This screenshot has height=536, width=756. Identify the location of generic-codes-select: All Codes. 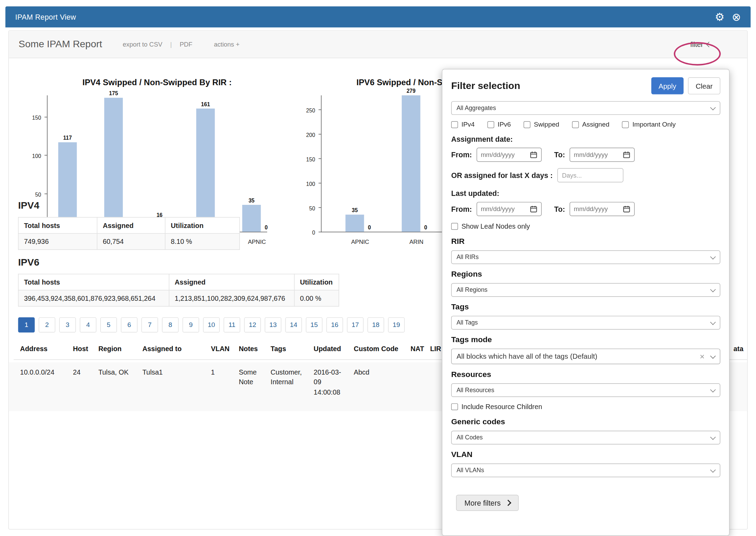
(586, 438).